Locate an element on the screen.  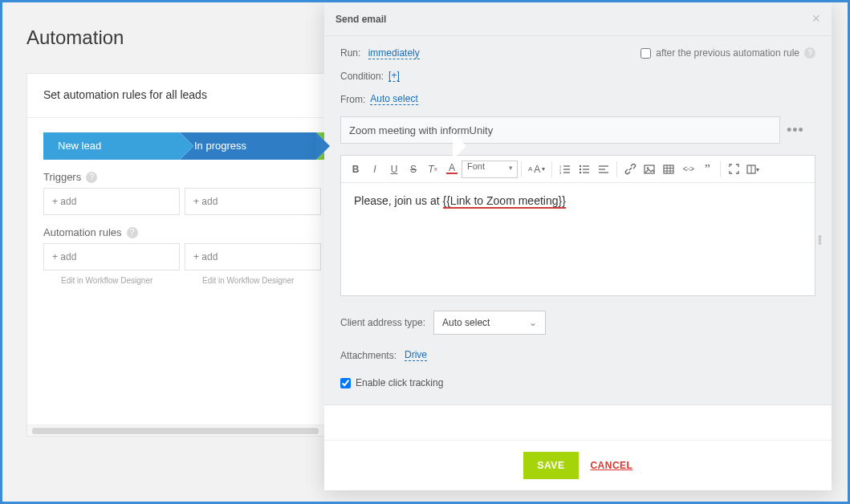
ul-icon is located at coordinates (584, 169).